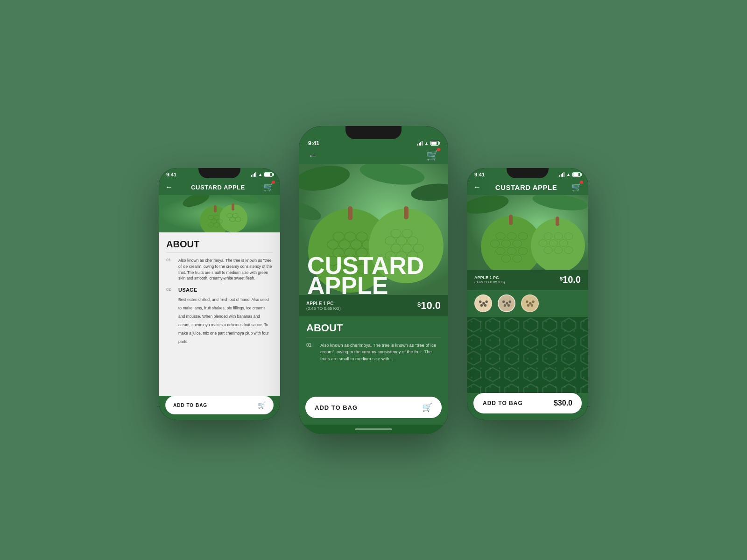 Image resolution: width=747 pixels, height=560 pixels. Describe the element at coordinates (428, 143) in the screenshot. I see `status-icons-center: ▲` at that location.